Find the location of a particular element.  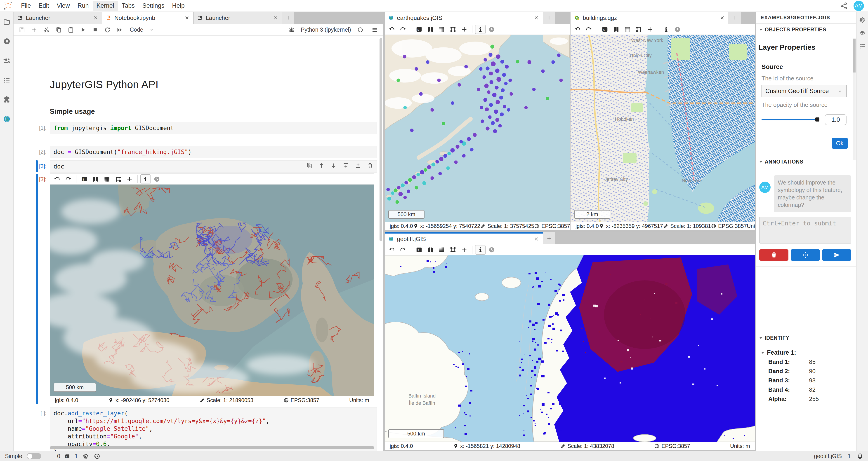

identify-icon is located at coordinates (146, 179).